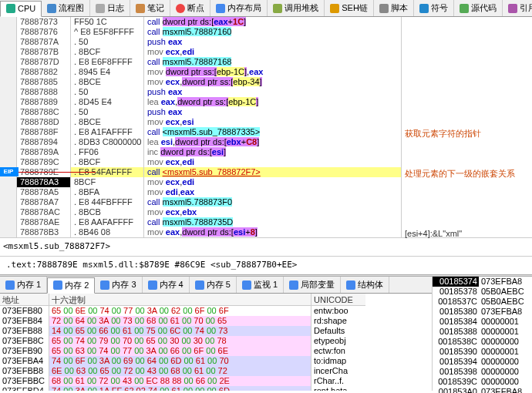 The height and width of the screenshot is (393, 532). Describe the element at coordinates (483, 351) in the screenshot. I see `stack-row: 0018539000000001` at that location.